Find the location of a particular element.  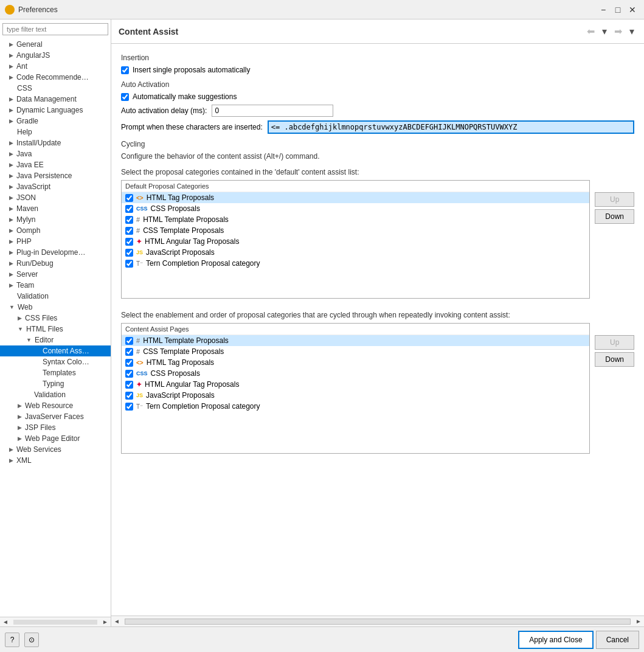

page-checkbox-js-proposals2 is located at coordinates (129, 395).